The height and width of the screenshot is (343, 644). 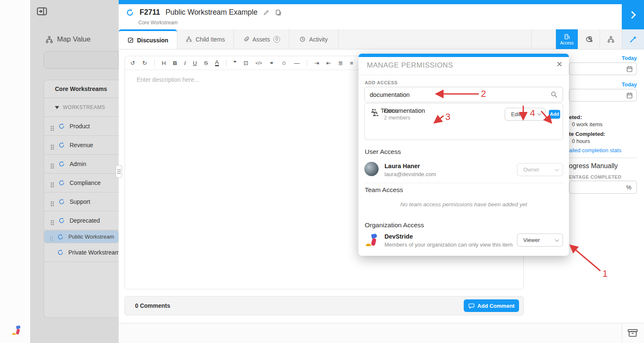 What do you see at coordinates (266, 13) in the screenshot?
I see `edit-title-icon` at bounding box center [266, 13].